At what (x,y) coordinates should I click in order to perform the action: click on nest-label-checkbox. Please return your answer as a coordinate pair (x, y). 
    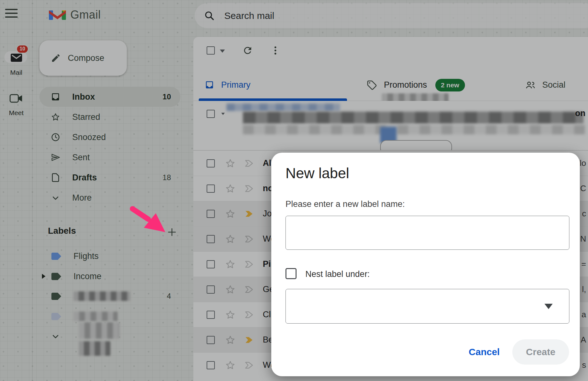
    Looking at the image, I should click on (291, 274).